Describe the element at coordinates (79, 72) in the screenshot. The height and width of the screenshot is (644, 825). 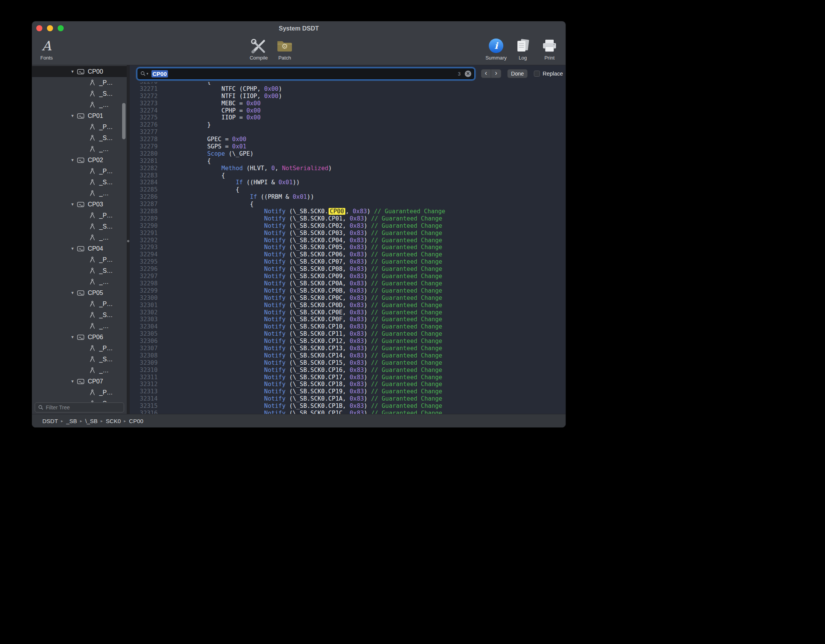
I see `tree-item-CP00: ▼CP00` at that location.